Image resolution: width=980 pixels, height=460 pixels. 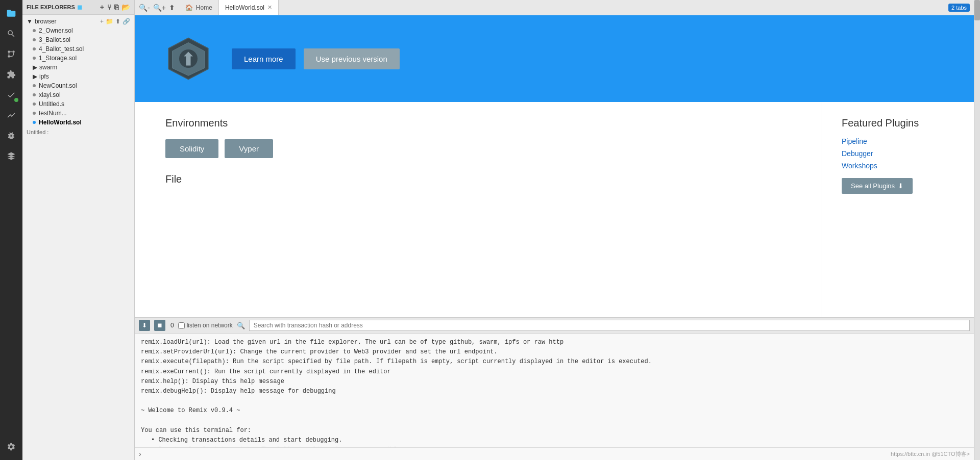 I want to click on tab-home-icon: ⬆, so click(x=172, y=8).